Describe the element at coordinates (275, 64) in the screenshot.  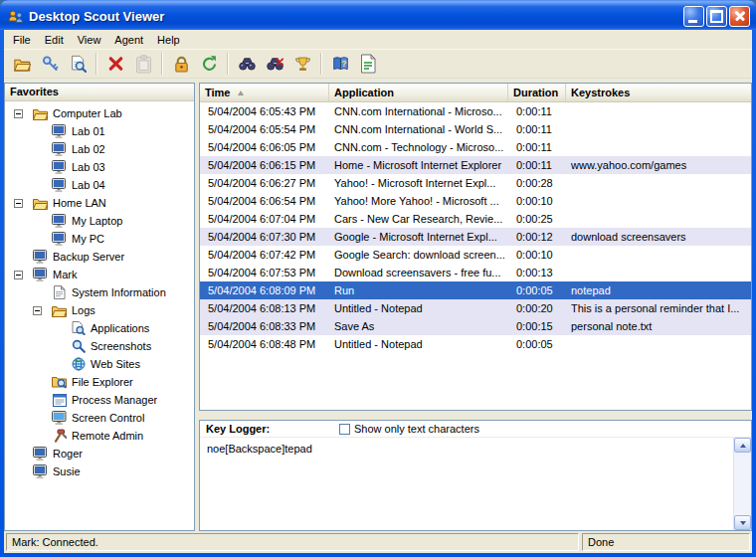
I see `binoculars-off-icon` at that location.